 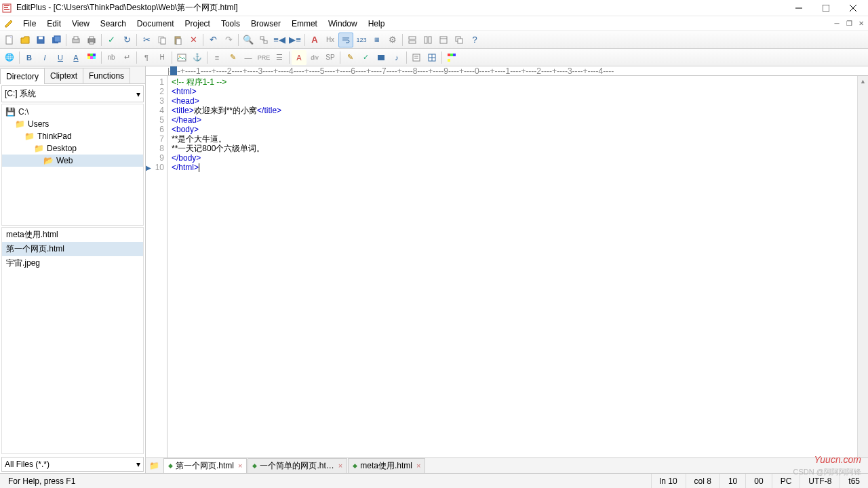 What do you see at coordinates (452, 58) in the screenshot?
I see `template-button` at bounding box center [452, 58].